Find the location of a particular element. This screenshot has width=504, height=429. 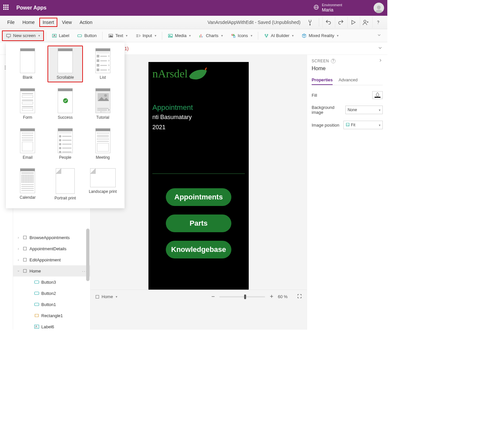

menu-home: Home is located at coordinates (29, 22).